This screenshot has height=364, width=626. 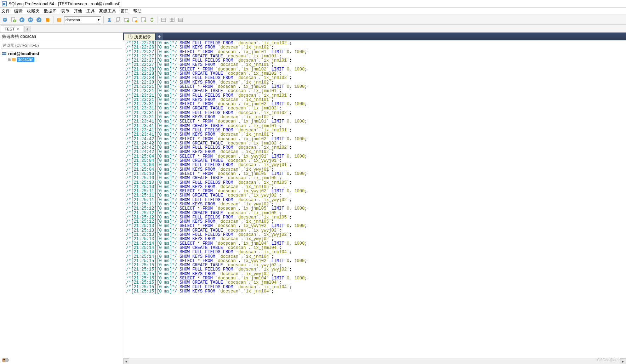 What do you see at coordinates (4, 4) in the screenshot?
I see `app-icon` at bounding box center [4, 4].